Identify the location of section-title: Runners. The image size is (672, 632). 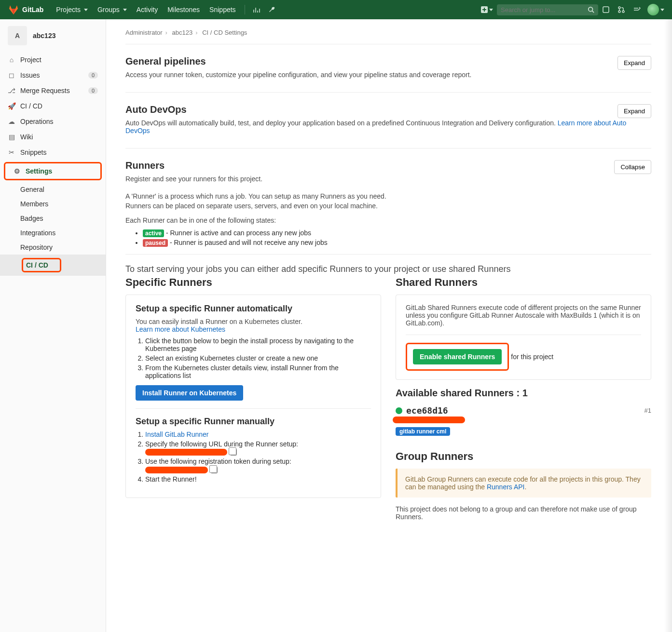
(388, 166).